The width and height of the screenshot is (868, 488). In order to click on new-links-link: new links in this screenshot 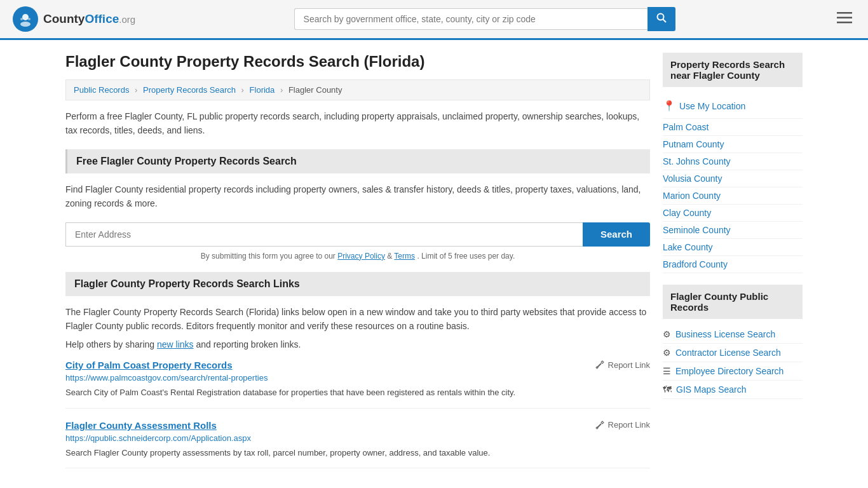, I will do `click(175, 344)`.